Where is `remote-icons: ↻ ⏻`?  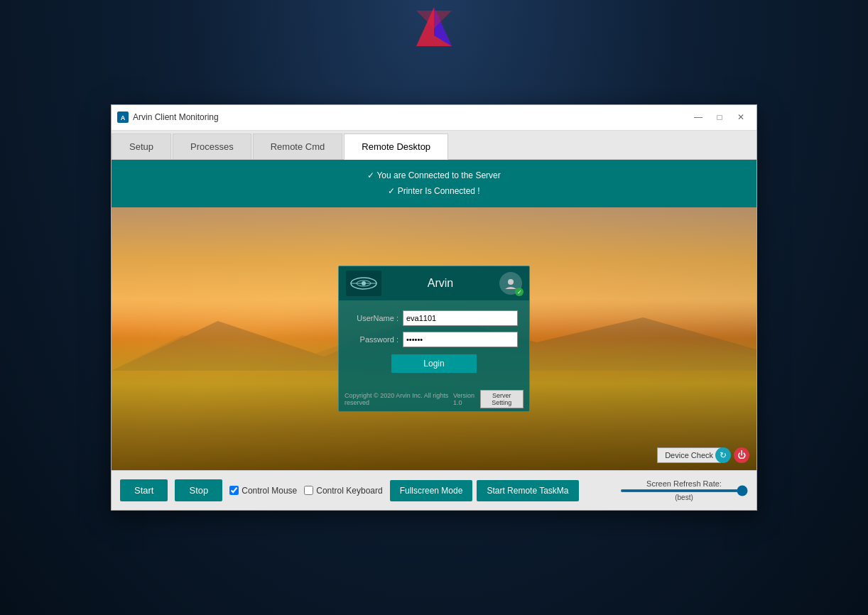 remote-icons: ↻ ⏻ is located at coordinates (732, 455).